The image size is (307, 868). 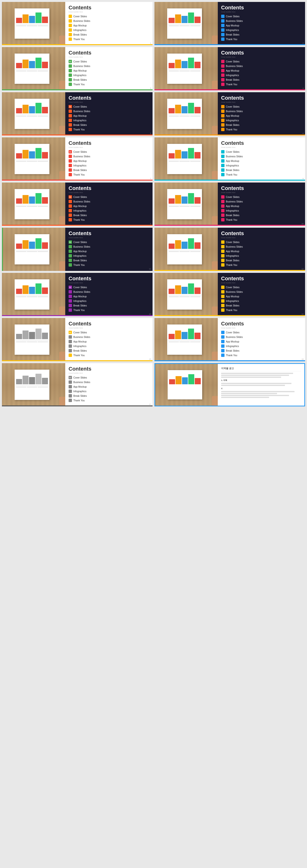 What do you see at coordinates (232, 75) in the screenshot?
I see `content-label: Infographics` at bounding box center [232, 75].